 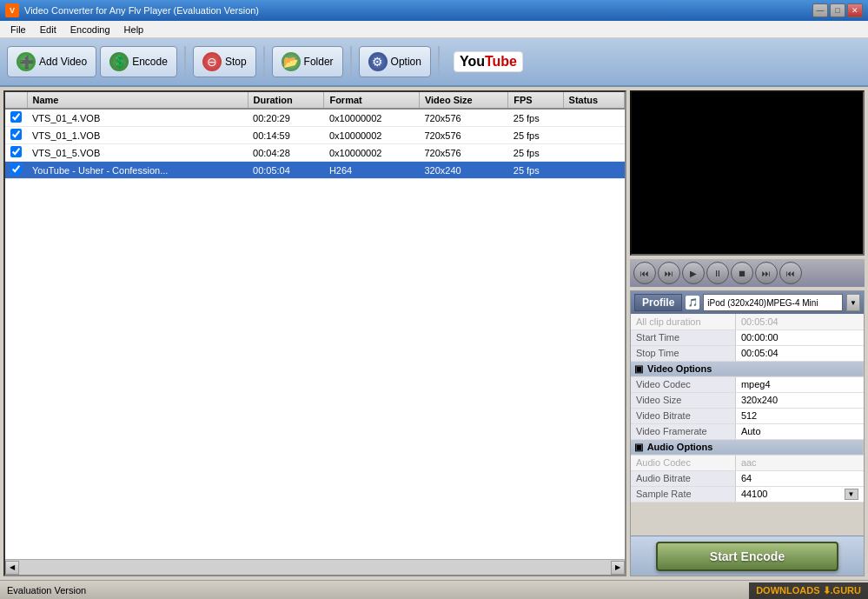 I want to click on horizontal-scrollbar: ◀ ▶, so click(x=315, y=567).